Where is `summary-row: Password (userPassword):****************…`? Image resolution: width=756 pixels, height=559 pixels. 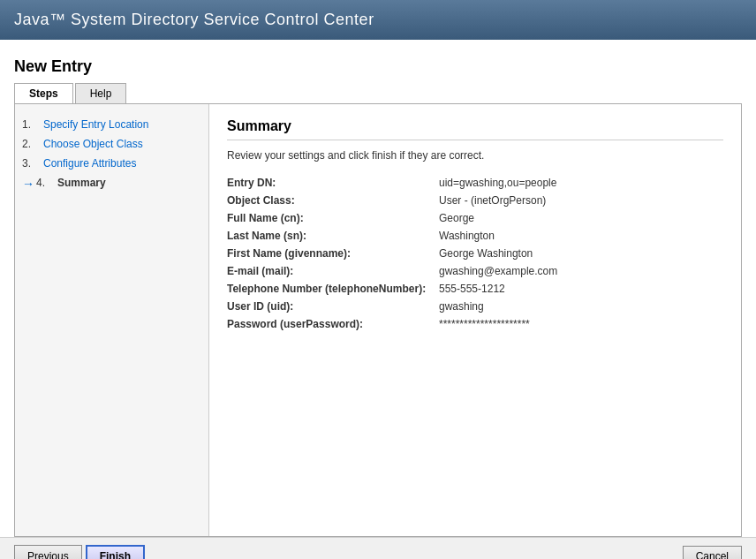
summary-row: Password (userPassword):****************… is located at coordinates (475, 324).